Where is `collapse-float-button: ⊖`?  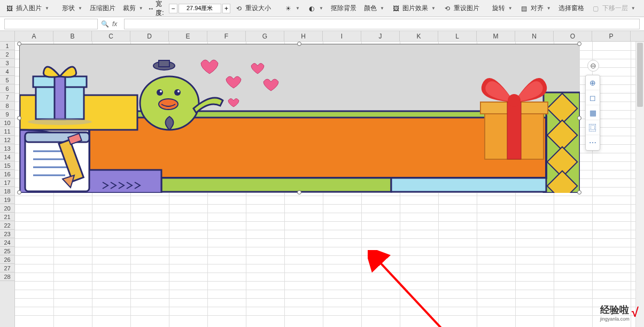 collapse-float-button: ⊖ is located at coordinates (593, 66).